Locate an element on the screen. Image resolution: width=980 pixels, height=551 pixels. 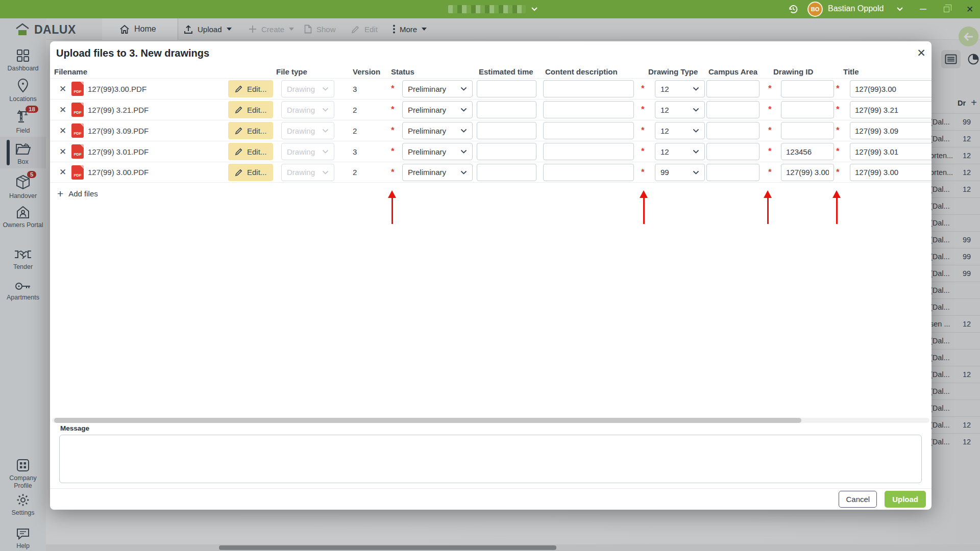
annotation-arrow-status is located at coordinates (392, 207).